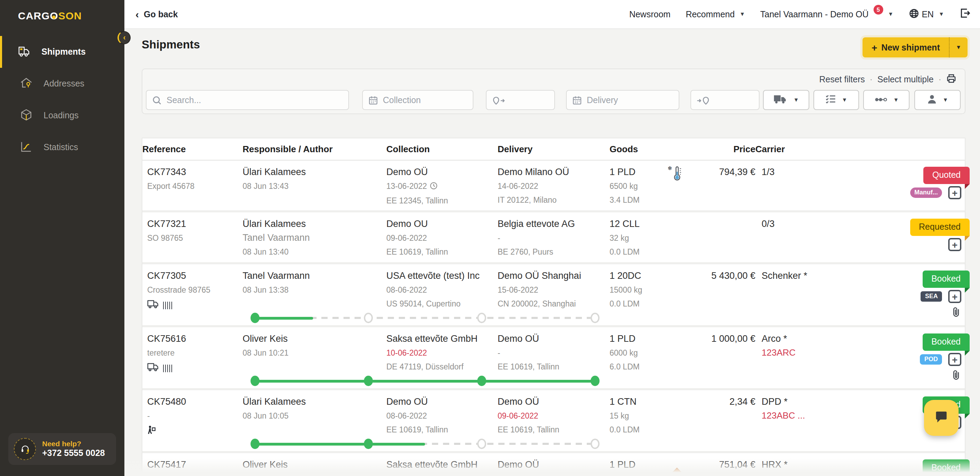 The height and width of the screenshot is (476, 980). What do you see at coordinates (958, 47) in the screenshot?
I see `new-shipment-caret: ▼` at bounding box center [958, 47].